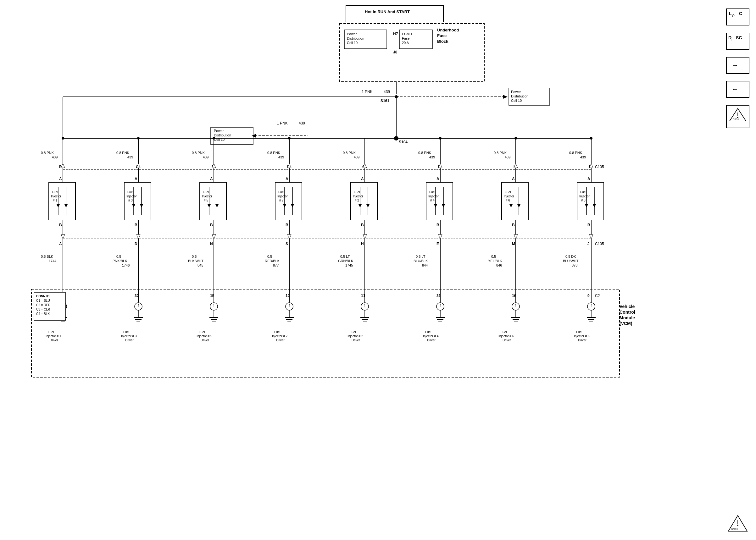  I want to click on svg-text: Power, so click(516, 92).